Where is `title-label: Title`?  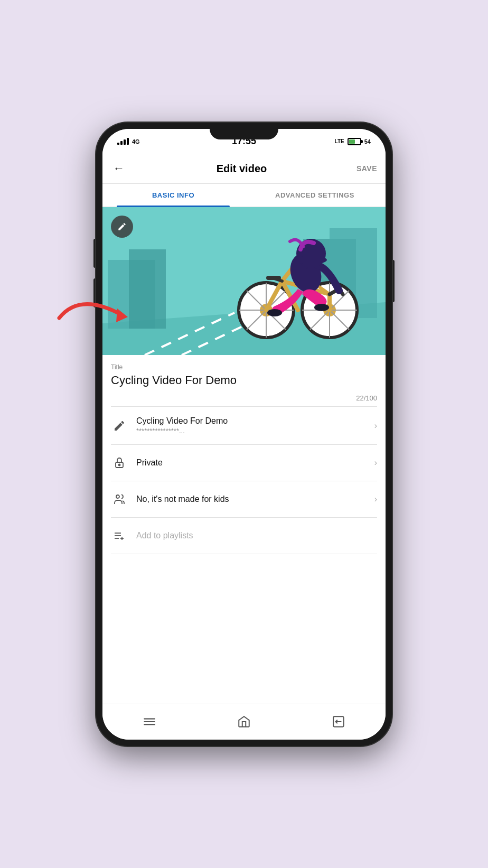 title-label: Title is located at coordinates (244, 367).